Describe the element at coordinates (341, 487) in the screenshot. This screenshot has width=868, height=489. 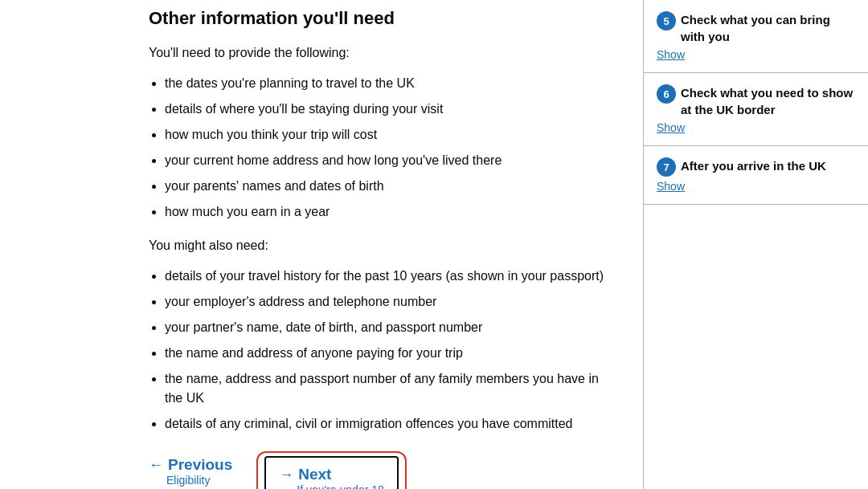
I see `next-sublabel: If you're under 18` at that location.